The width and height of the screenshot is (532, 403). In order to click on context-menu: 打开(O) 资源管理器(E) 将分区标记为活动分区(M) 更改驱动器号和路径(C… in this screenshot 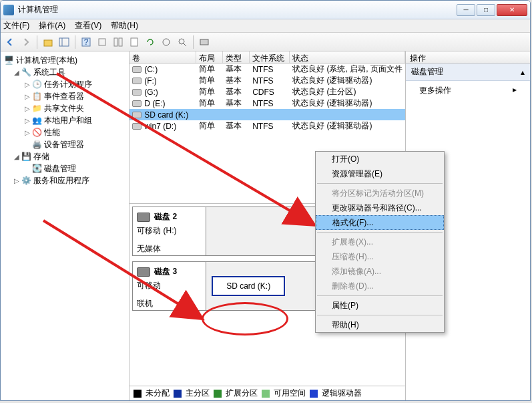, I will do `click(380, 242)`.